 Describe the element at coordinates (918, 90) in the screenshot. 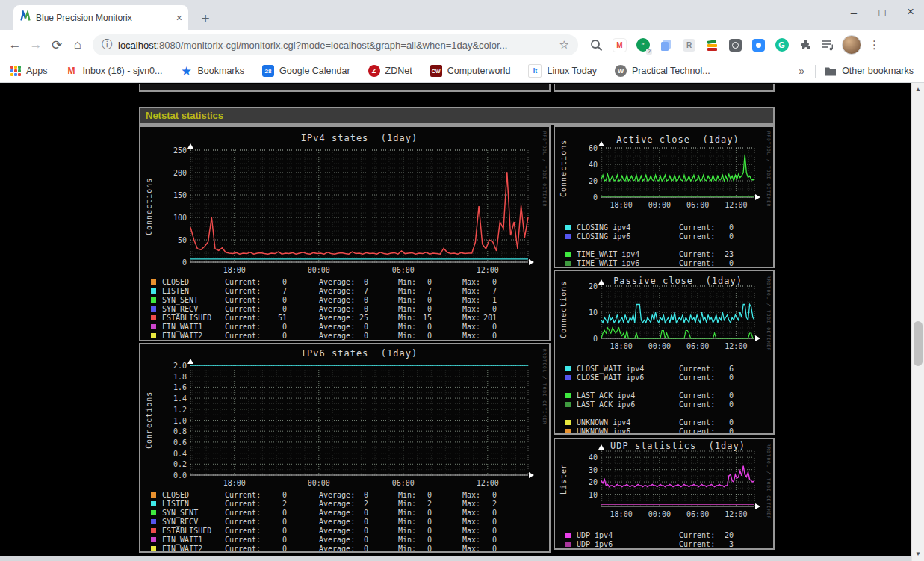

I see `scrollbar-up-arrow: ▲` at that location.